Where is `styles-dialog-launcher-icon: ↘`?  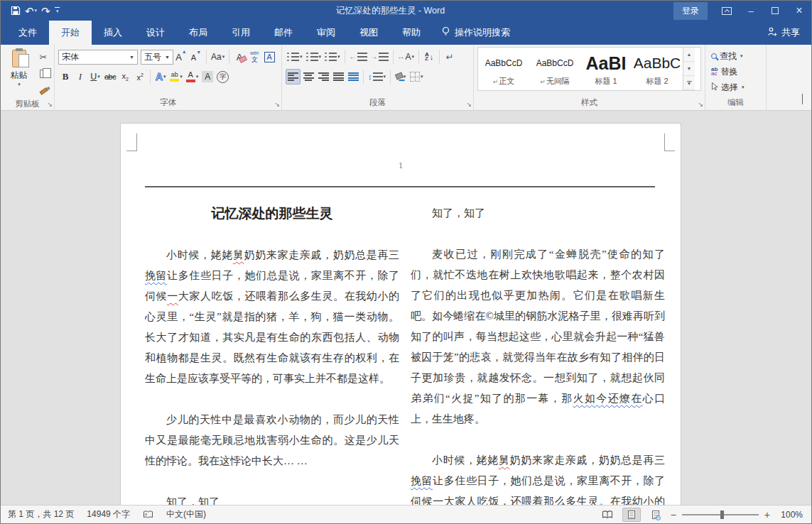 styles-dialog-launcher-icon: ↘ is located at coordinates (700, 105).